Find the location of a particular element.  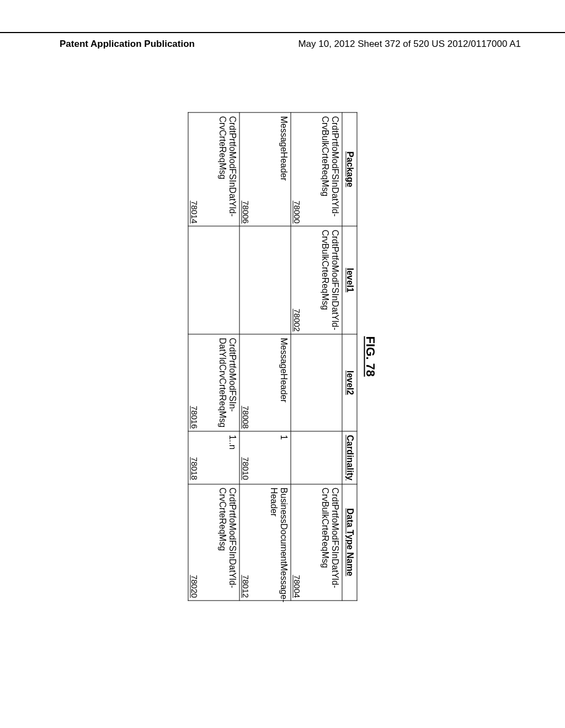

cell-text: 1 is located at coordinates (284, 437).